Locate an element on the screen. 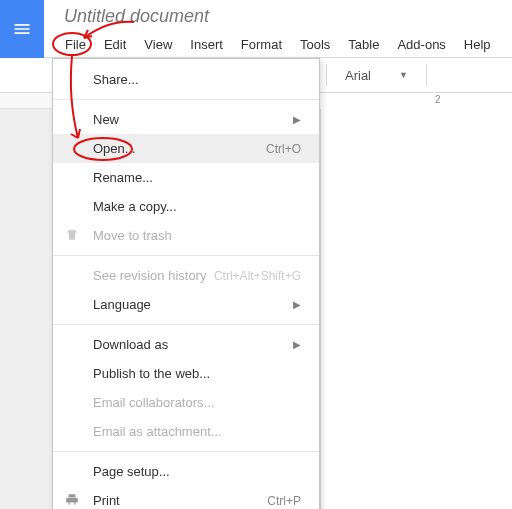 The height and width of the screenshot is (509, 512). menu-label: Download as is located at coordinates (193, 344).